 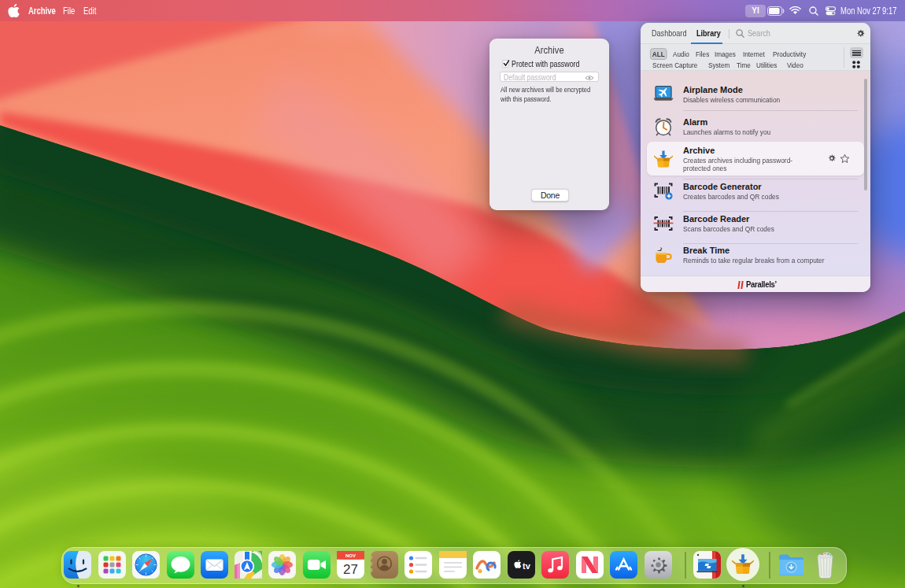 What do you see at coordinates (351, 570) in the screenshot?
I see `svg-text: 27` at bounding box center [351, 570].